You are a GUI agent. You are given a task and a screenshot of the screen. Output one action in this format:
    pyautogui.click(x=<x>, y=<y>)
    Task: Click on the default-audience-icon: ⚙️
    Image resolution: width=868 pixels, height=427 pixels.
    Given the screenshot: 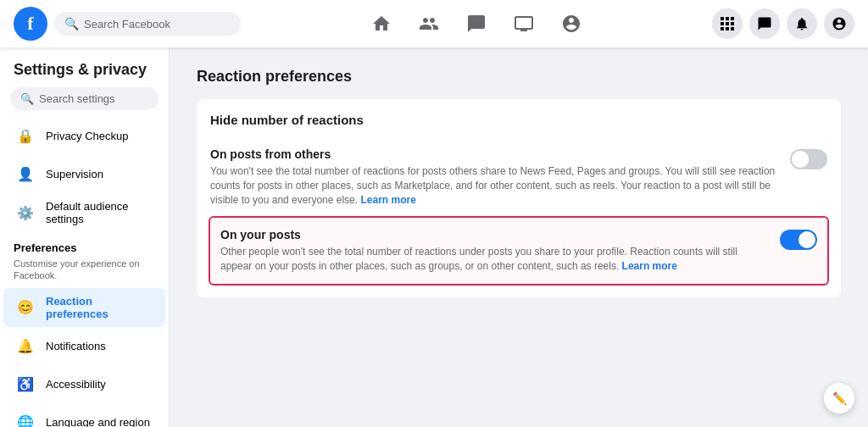 What is the action you would take?
    pyautogui.click(x=25, y=213)
    